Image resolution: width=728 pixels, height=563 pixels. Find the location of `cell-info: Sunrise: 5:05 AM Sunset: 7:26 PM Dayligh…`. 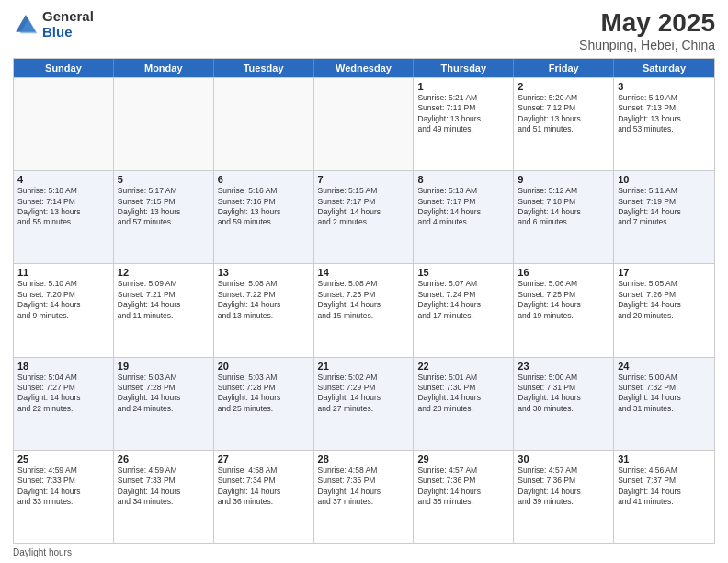

cell-info: Sunrise: 5:05 AM Sunset: 7:26 PM Dayligh… is located at coordinates (664, 300).